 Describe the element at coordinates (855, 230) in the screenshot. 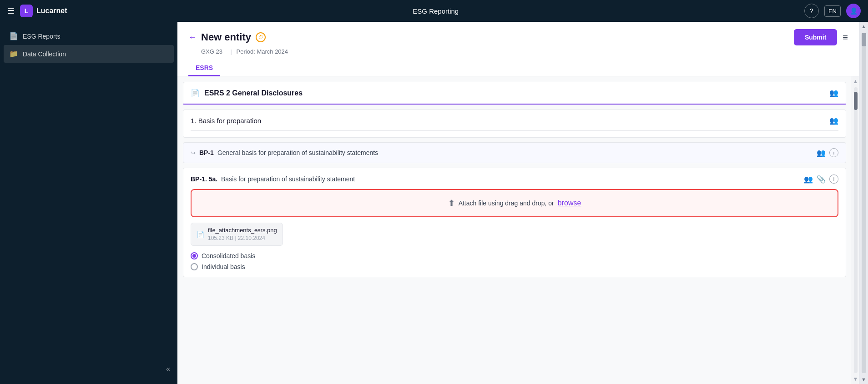

I see `content-scrollbar: ▲ ▼` at that location.